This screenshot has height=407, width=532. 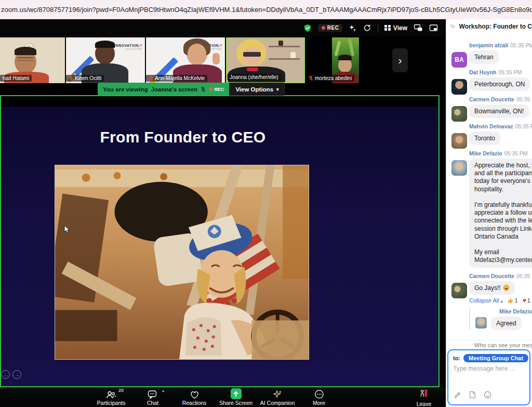 I want to click on view-options-button: View Options ▾, so click(x=257, y=89).